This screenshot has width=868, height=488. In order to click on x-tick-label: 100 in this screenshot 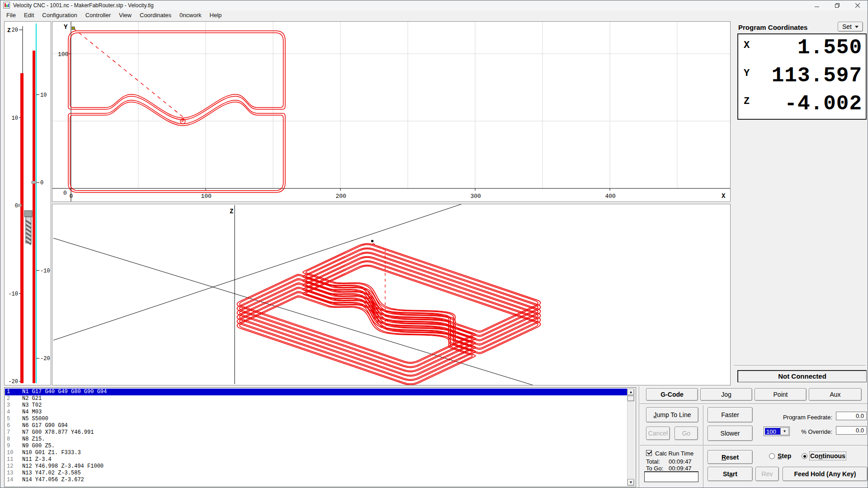, I will do `click(206, 196)`.